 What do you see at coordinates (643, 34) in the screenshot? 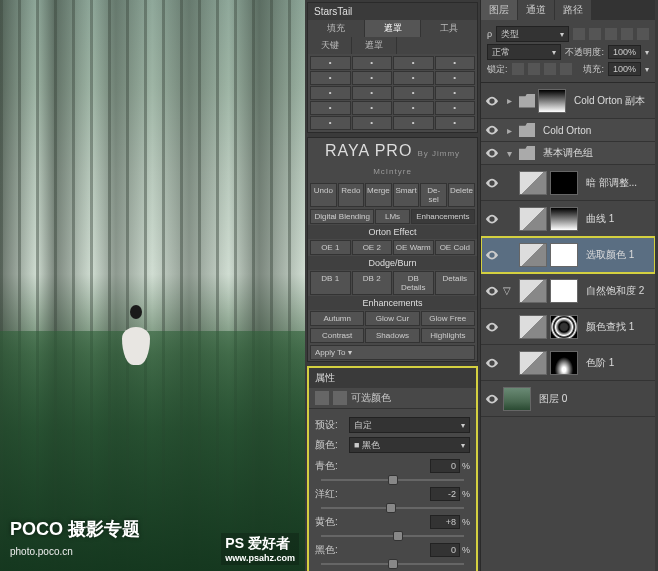
I see `filter-smart-icon` at bounding box center [643, 34].